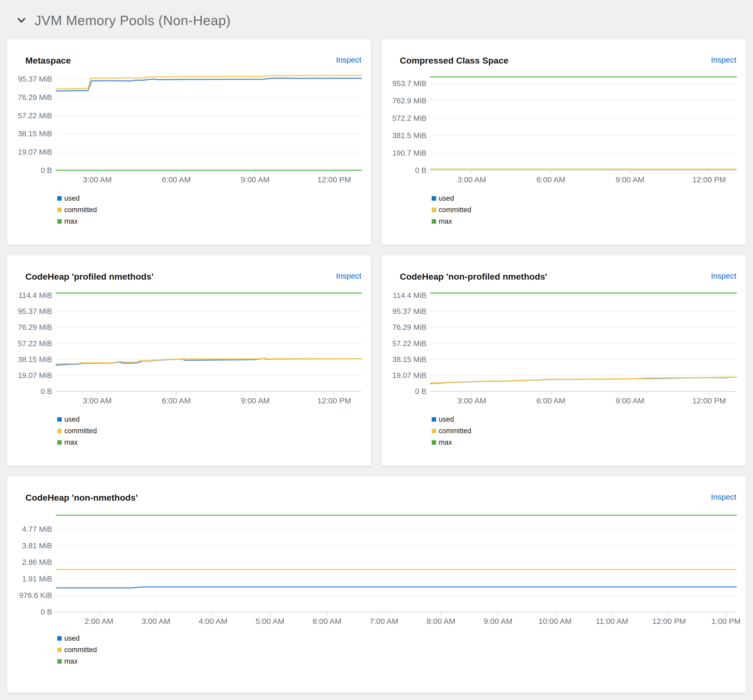 This screenshot has height=700, width=753. I want to click on svg-text: 8:00 AM, so click(441, 621).